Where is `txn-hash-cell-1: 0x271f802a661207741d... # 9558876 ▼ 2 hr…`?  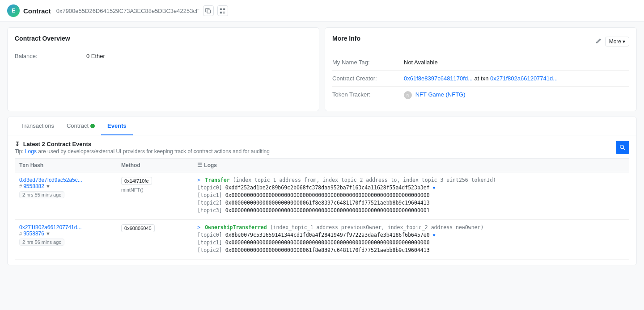 txn-hash-cell-1: 0x271f802a661207741d... # 9558876 ▼ 2 hr… is located at coordinates (66, 239).